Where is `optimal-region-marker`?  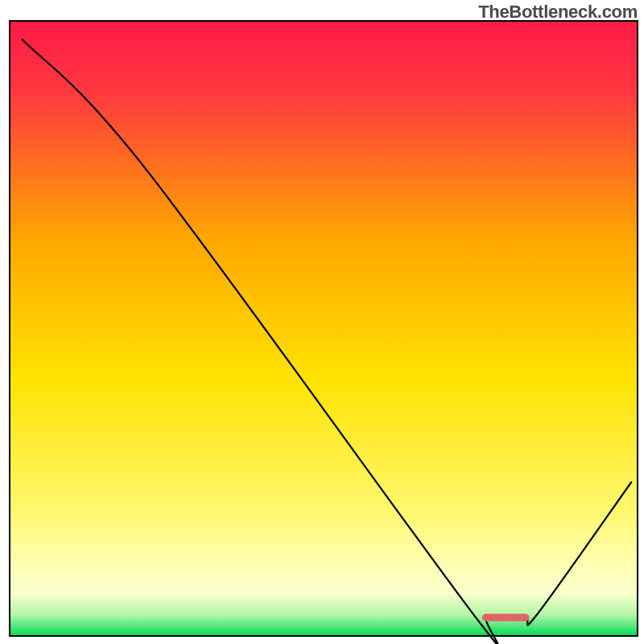
optimal-region-marker is located at coordinates (506, 617).